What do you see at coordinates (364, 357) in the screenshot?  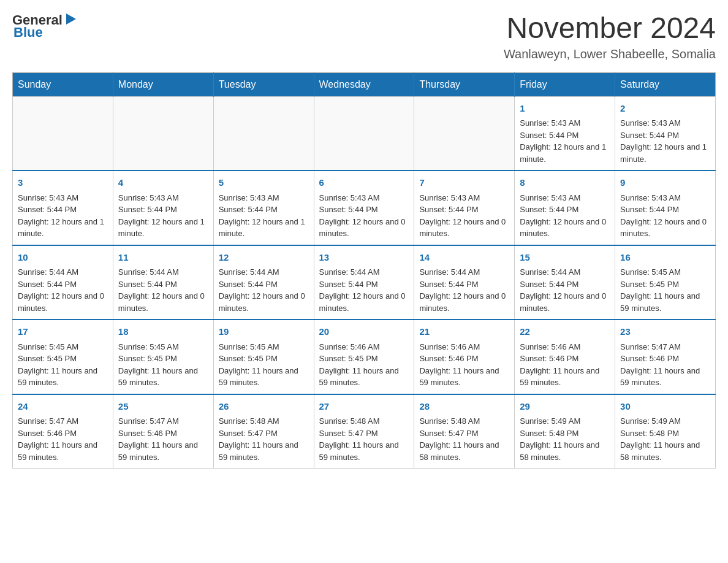 I see `week-row-4: 17Sunrise: 5:45 AMSunset: 5:45 PMDayligh…` at bounding box center [364, 357].